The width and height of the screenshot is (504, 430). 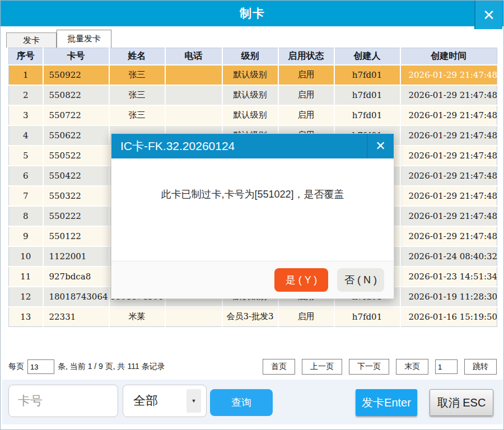 I want to click on table-cell: 550722, so click(x=76, y=115).